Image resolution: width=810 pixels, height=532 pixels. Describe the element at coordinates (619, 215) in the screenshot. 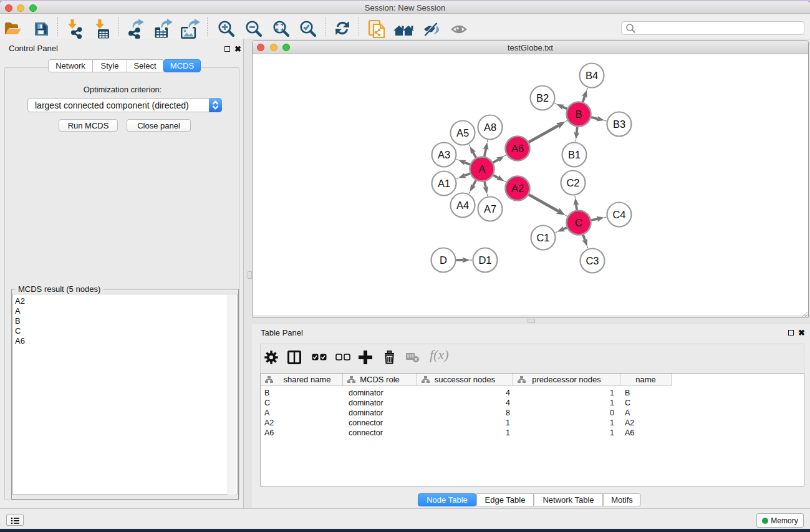

I see `svg-text: C4` at that location.